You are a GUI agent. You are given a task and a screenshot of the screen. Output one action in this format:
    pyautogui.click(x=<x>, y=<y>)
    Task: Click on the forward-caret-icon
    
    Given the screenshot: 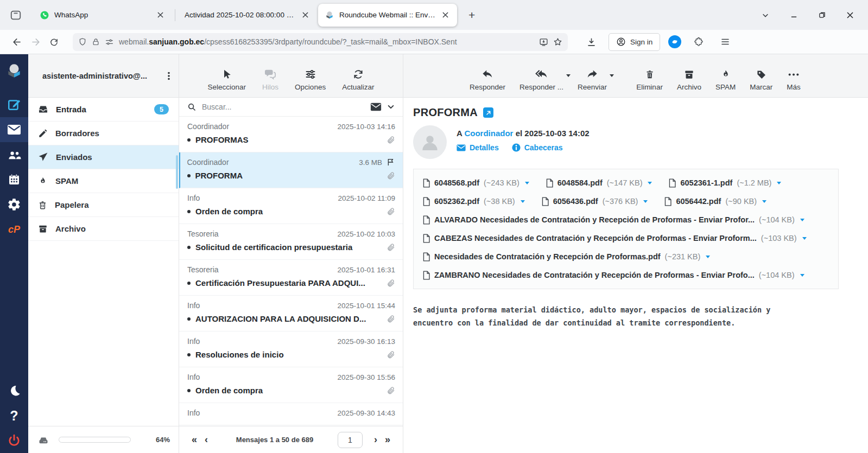 What is the action you would take?
    pyautogui.click(x=612, y=76)
    